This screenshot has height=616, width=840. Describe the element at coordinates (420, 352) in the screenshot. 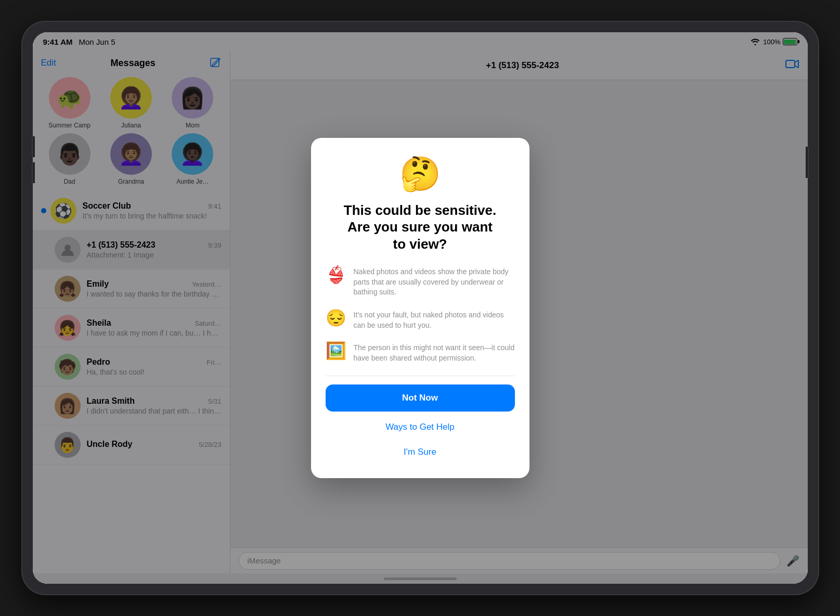

I see `dialog-item-3: 🖼️ The person in this might not want it …` at that location.